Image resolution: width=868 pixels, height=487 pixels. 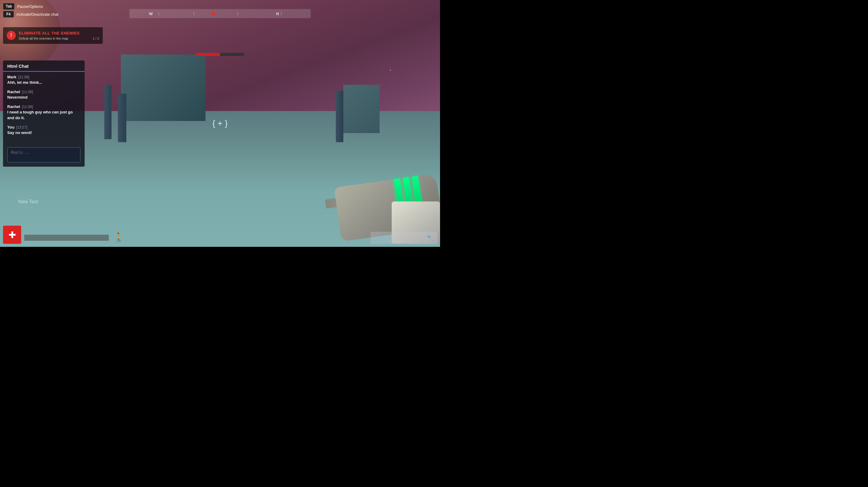 I want to click on chat-sender-4: You, so click(x=11, y=127).